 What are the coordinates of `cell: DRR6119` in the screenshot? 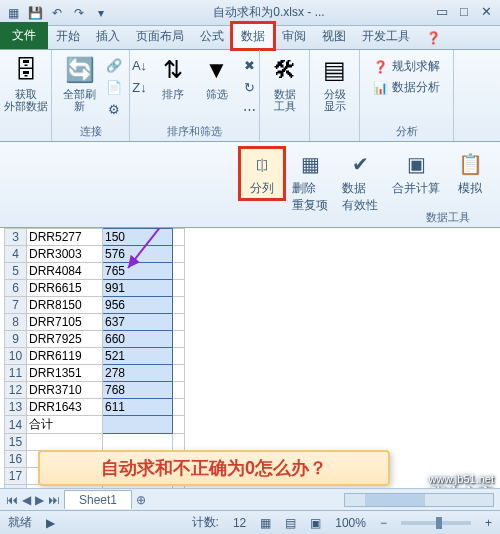 It's located at (65, 356).